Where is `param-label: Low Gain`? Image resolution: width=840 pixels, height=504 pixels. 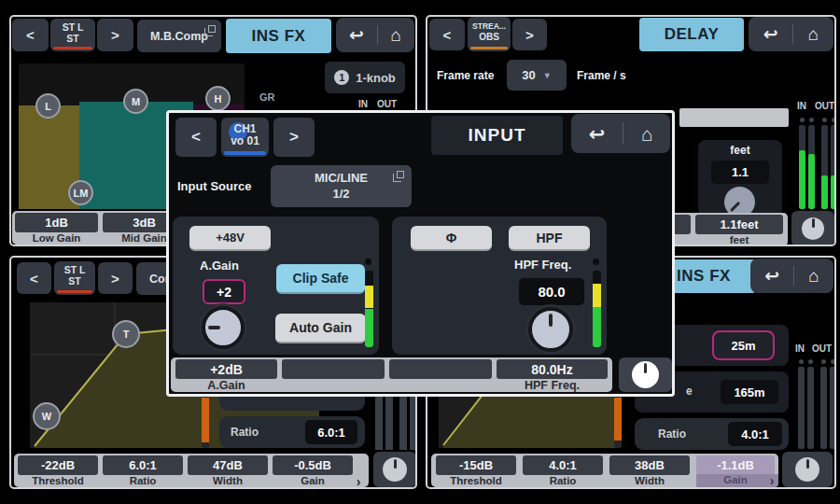 param-label: Low Gain is located at coordinates (56, 238).